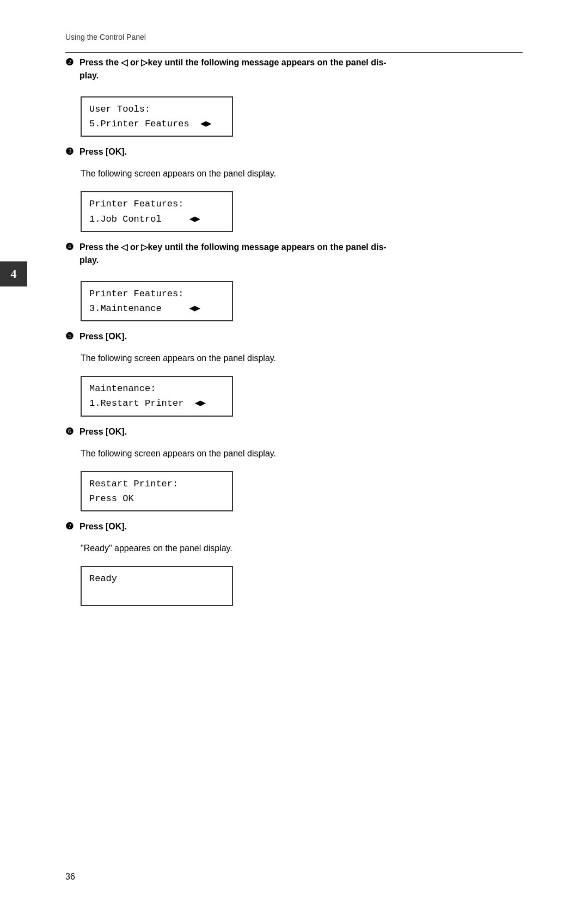  Describe the element at coordinates (71, 247) in the screenshot. I see `step-4-number: ❹` at that location.